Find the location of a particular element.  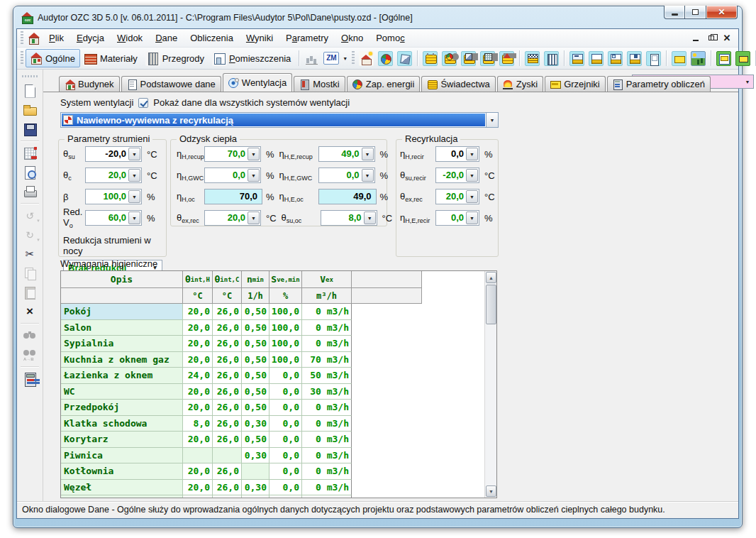

sidebar-cut-button: ✂ is located at coordinates (30, 254).